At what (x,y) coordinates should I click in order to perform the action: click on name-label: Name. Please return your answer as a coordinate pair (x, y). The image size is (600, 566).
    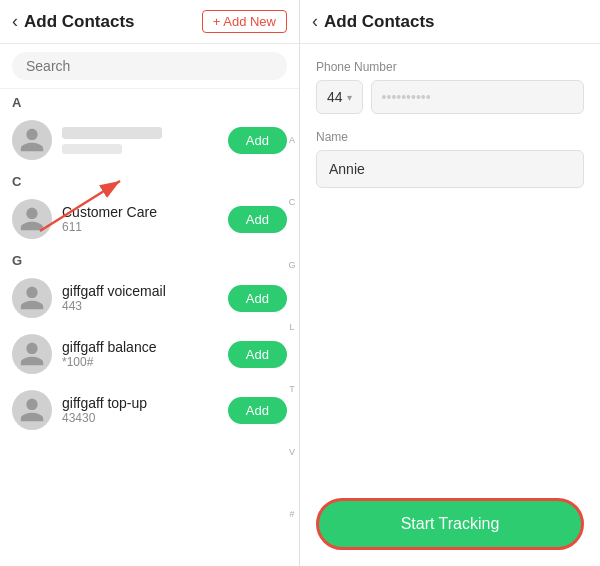
    Looking at the image, I should click on (450, 137).